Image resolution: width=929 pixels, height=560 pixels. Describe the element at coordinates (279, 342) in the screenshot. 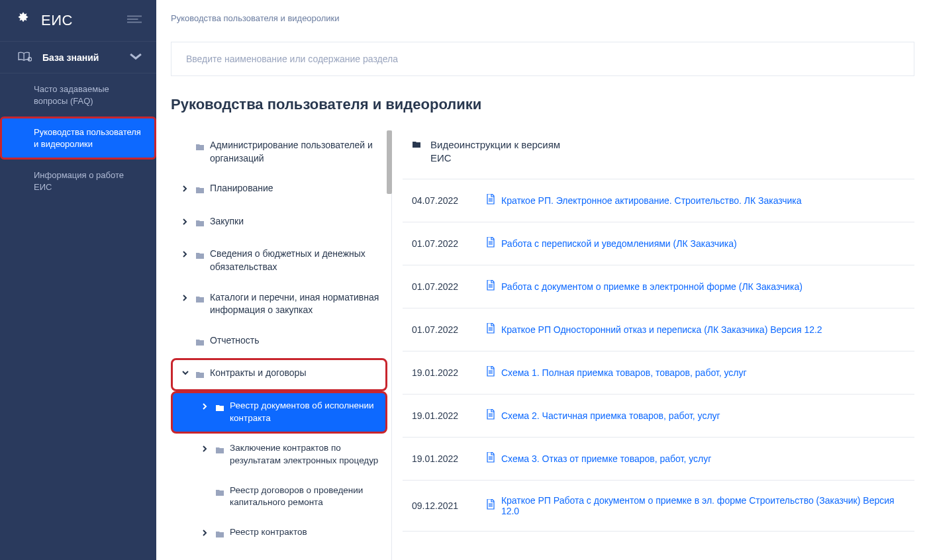

I see `tree-node: Отчетность` at that location.